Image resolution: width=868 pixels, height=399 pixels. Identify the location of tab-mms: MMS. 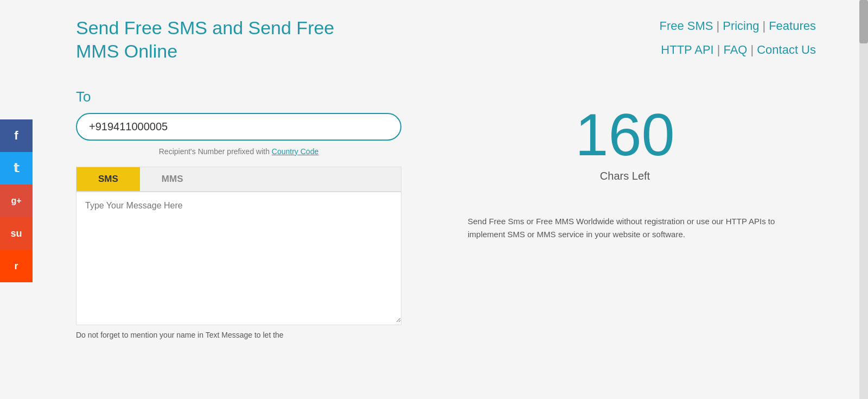
(173, 179).